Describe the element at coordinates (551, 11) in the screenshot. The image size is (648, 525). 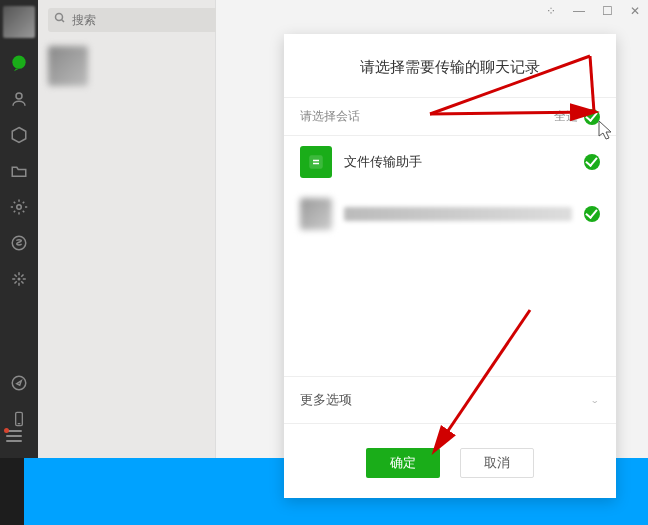
I see `pin-icon: ⁘` at that location.